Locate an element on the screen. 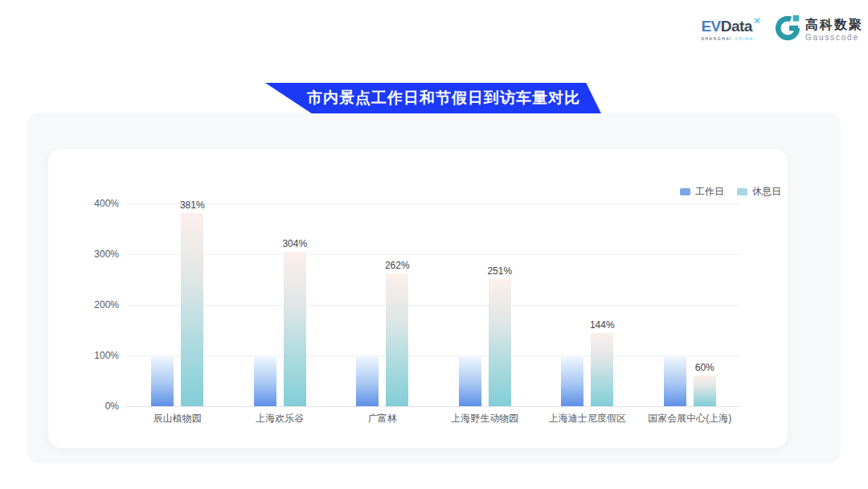  evdata-data-text: Data is located at coordinates (736, 26).